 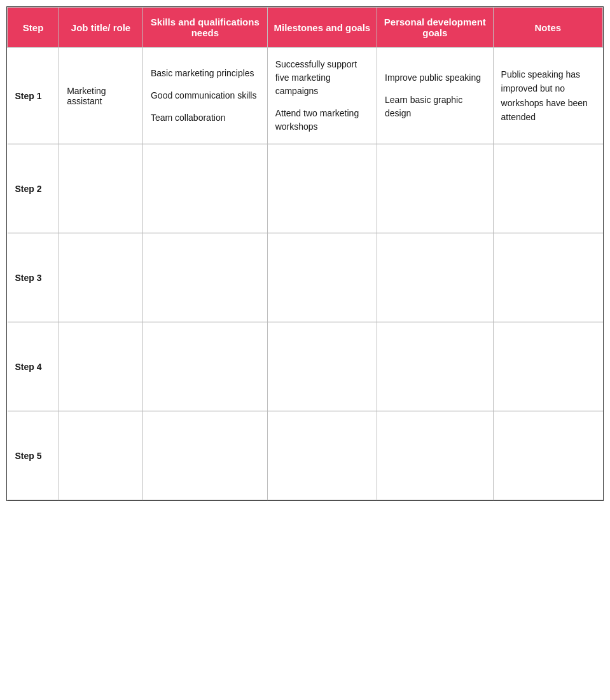 What do you see at coordinates (205, 96) in the screenshot?
I see `skills-cell: Basic marketing principlesGood communica…` at bounding box center [205, 96].